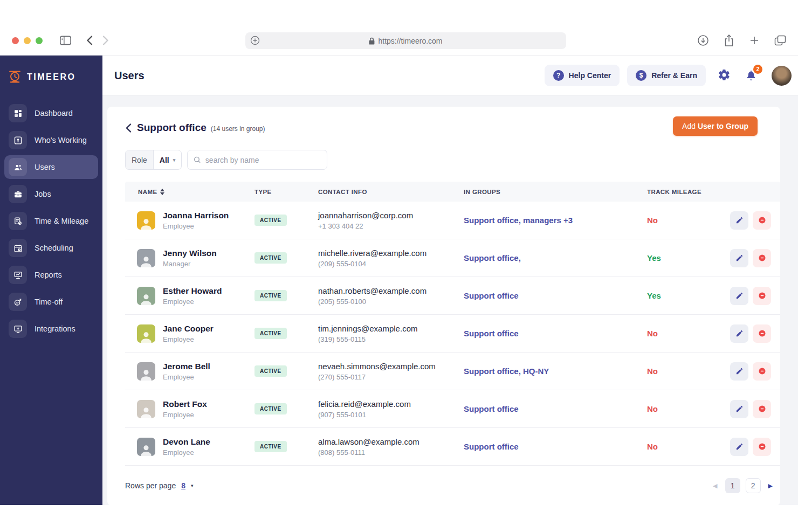  I want to click on search-input, so click(263, 160).